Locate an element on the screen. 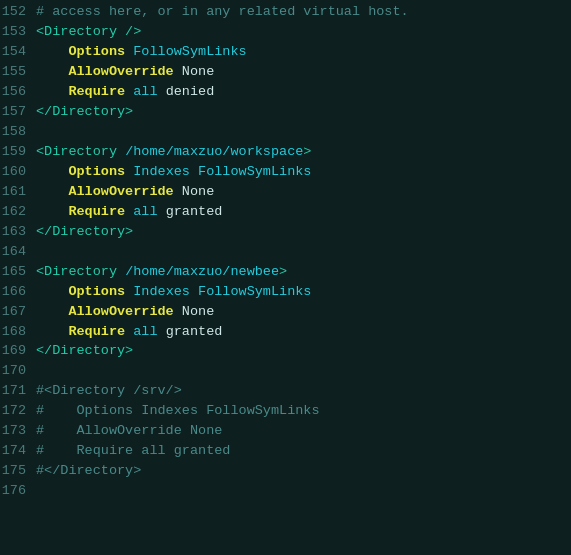 The height and width of the screenshot is (555, 571). line-number: 176 is located at coordinates (18, 491).